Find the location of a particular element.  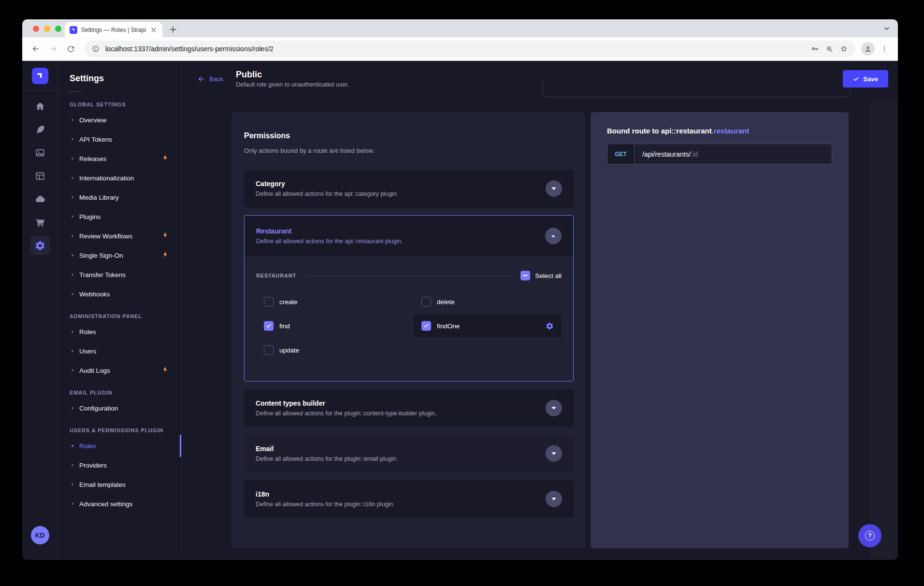

permission-findone: findOne is located at coordinates (488, 326).